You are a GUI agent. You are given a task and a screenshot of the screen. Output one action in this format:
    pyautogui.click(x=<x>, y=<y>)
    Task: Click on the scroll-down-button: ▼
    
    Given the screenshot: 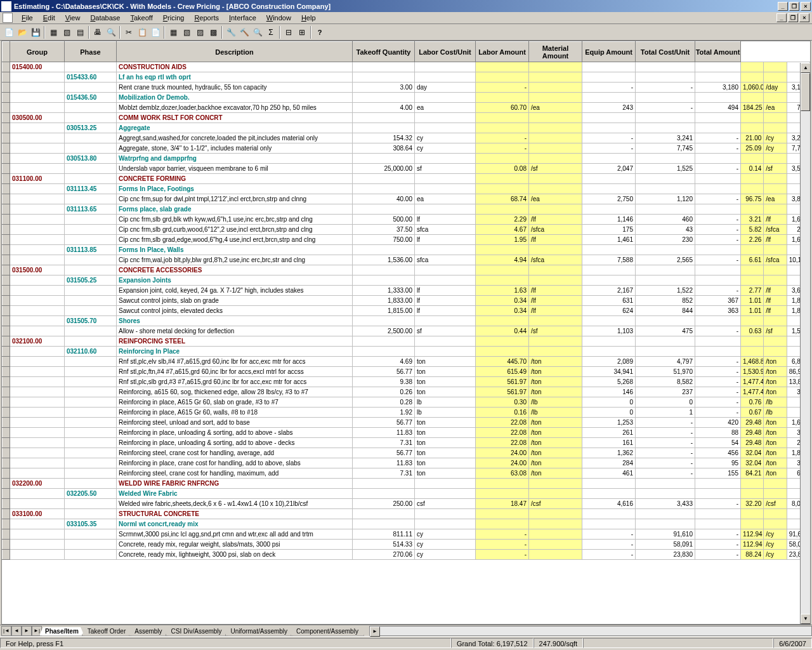 What is the action you would take?
    pyautogui.click(x=806, y=619)
    